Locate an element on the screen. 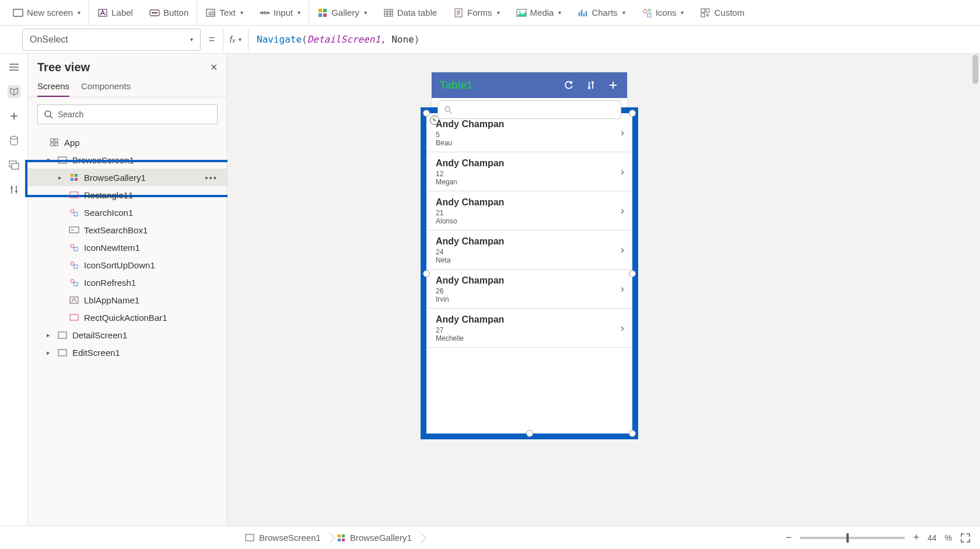  zoom-slider is located at coordinates (852, 538).